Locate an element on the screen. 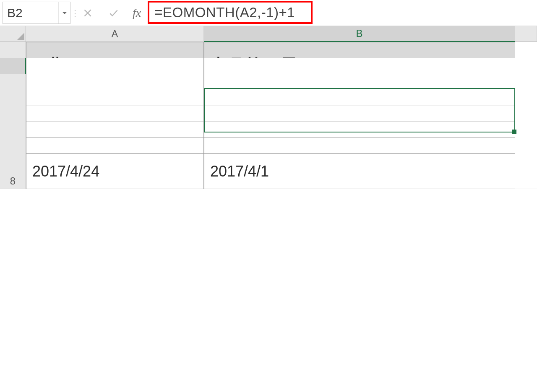 Image resolution: width=537 pixels, height=392 pixels. formula-input: =EOMONTH(A2,-1)+1 is located at coordinates (230, 13).